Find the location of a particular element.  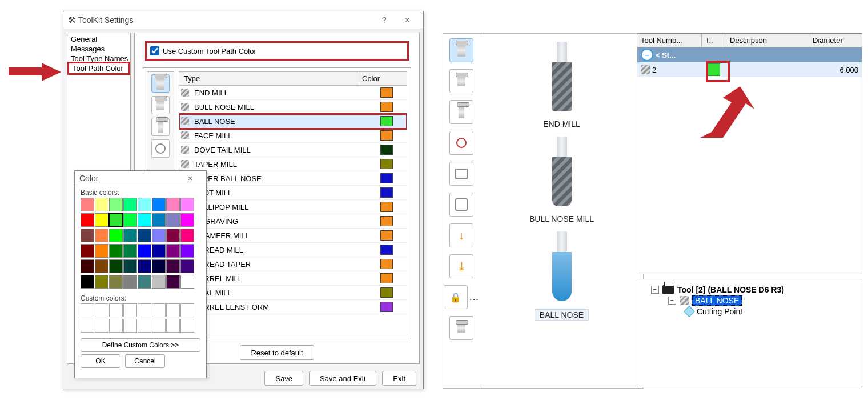

nav-messages: Messages is located at coordinates (99, 49).